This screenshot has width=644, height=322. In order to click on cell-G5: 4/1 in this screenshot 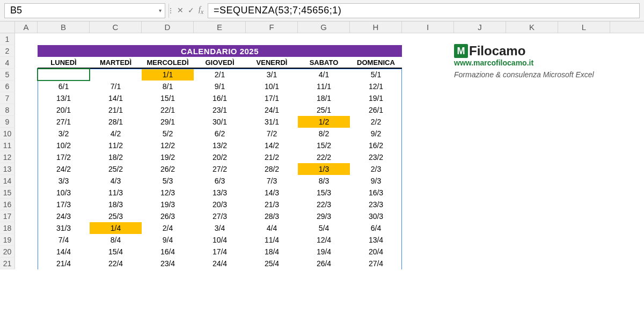, I will do `click(324, 75)`.